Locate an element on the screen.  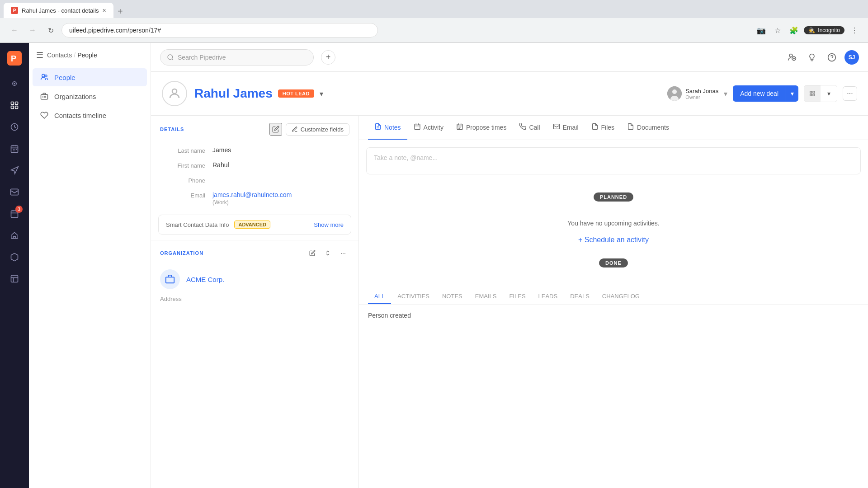
tab-notes: Notes is located at coordinates (388, 127).